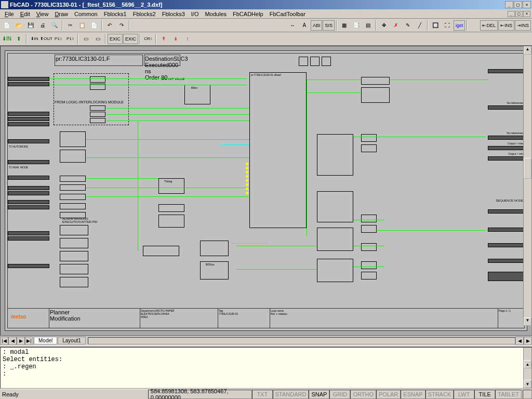 The width and height of the screenshot is (532, 399). Describe the element at coordinates (304, 25) in the screenshot. I see `text-button: A` at that location.